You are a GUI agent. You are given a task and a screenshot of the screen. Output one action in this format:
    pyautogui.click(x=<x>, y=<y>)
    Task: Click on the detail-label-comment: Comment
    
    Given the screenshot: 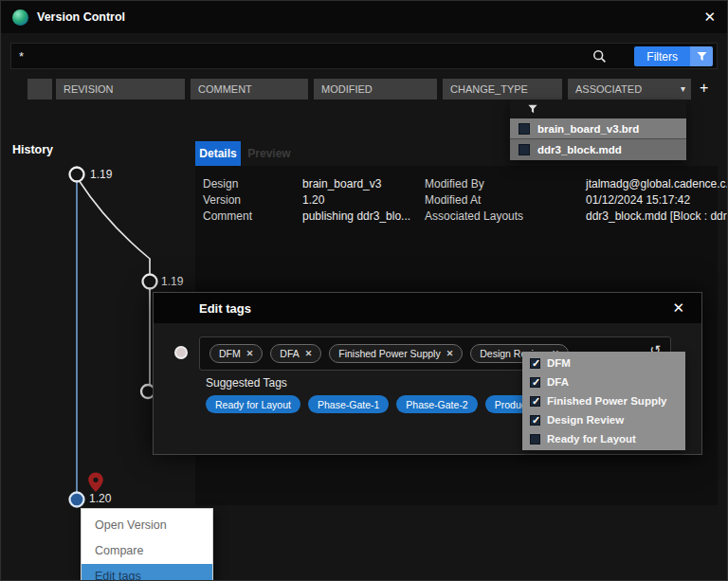 What is the action you would take?
    pyautogui.click(x=228, y=216)
    